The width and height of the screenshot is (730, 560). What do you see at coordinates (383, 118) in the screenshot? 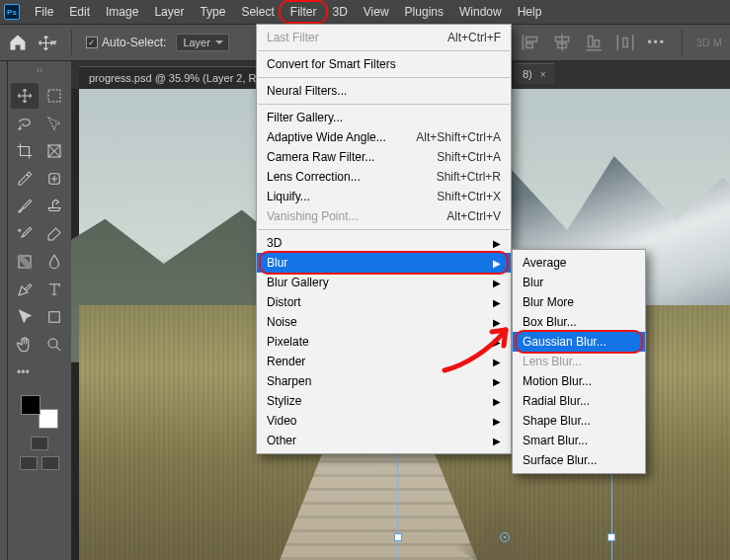
I see `menuitem-filter-gallery: Filter Gallery...` at bounding box center [383, 118].